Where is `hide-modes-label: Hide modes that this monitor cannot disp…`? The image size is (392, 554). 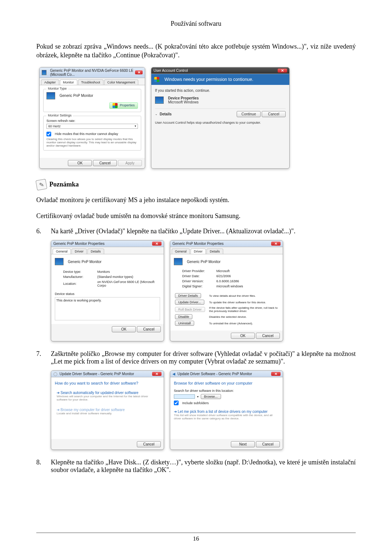 hide-modes-label: Hide modes that this monitor cannot disp… is located at coordinates (86, 134).